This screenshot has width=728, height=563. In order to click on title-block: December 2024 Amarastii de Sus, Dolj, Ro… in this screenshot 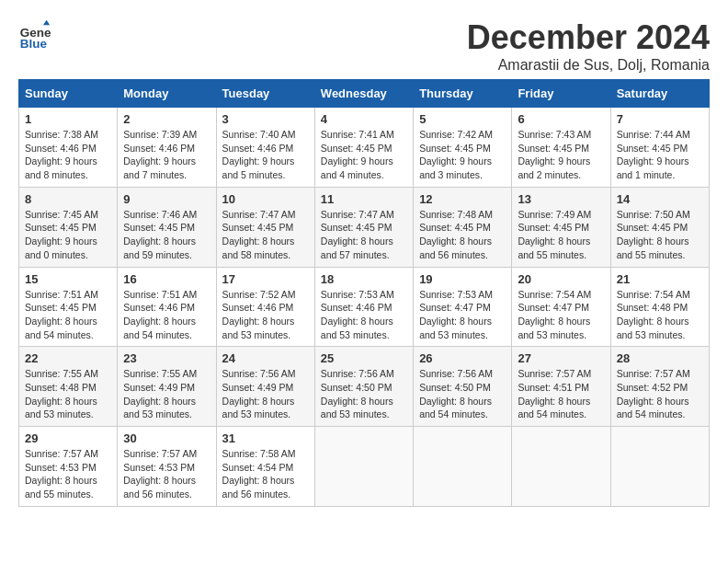, I will do `click(588, 46)`.